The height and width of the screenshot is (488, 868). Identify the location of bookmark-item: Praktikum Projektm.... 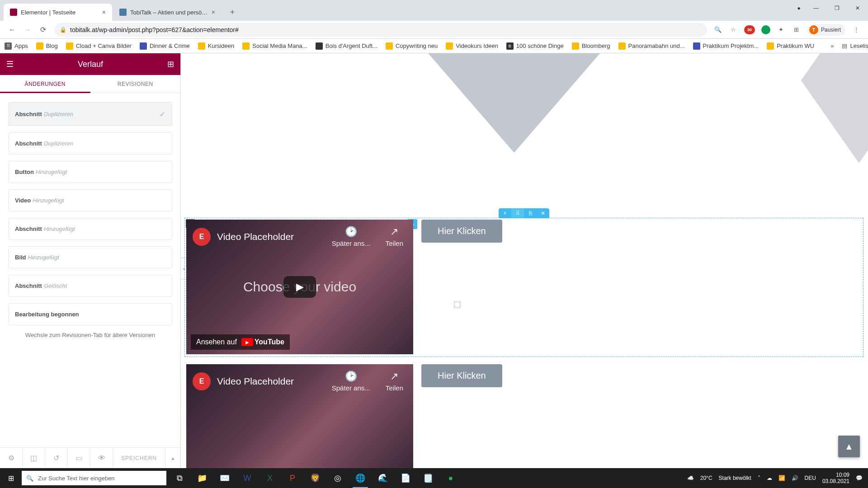
(726, 46).